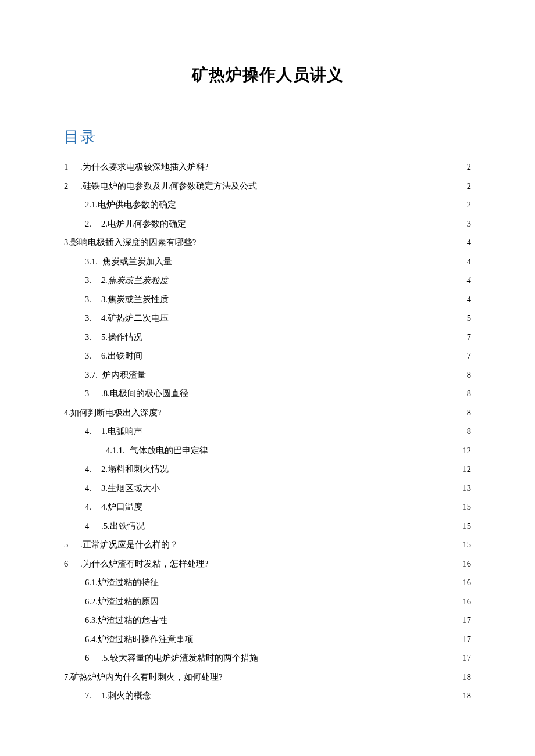 The width and height of the screenshot is (535, 756). Describe the element at coordinates (268, 318) in the screenshot. I see `toc-entry: 3.4.矿热炉二次电压5` at that location.